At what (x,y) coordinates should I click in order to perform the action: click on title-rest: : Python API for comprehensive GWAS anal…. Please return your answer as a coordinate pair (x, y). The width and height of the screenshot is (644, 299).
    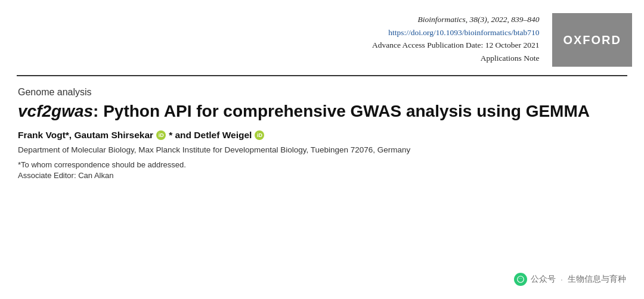
    Looking at the image, I should click on (341, 111).